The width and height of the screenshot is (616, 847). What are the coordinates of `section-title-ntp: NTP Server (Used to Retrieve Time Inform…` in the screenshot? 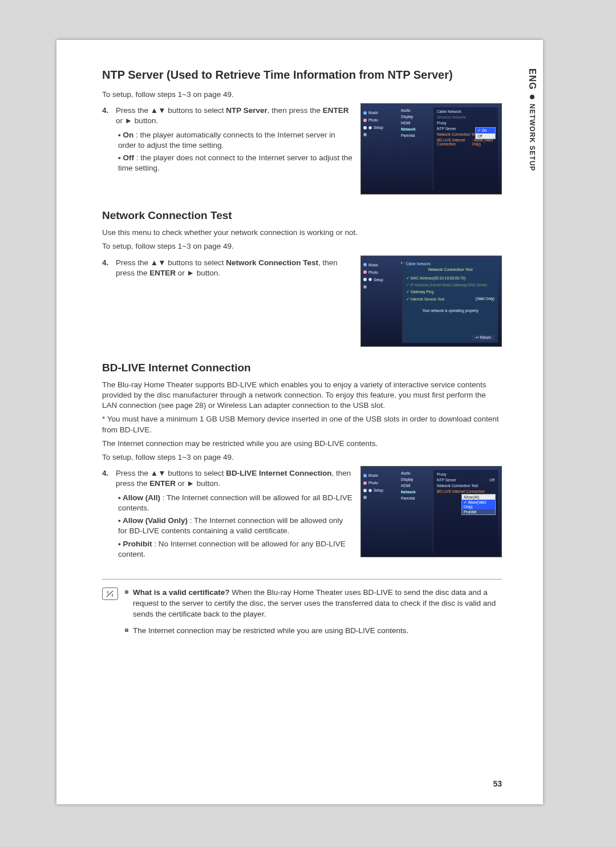 It's located at (302, 75).